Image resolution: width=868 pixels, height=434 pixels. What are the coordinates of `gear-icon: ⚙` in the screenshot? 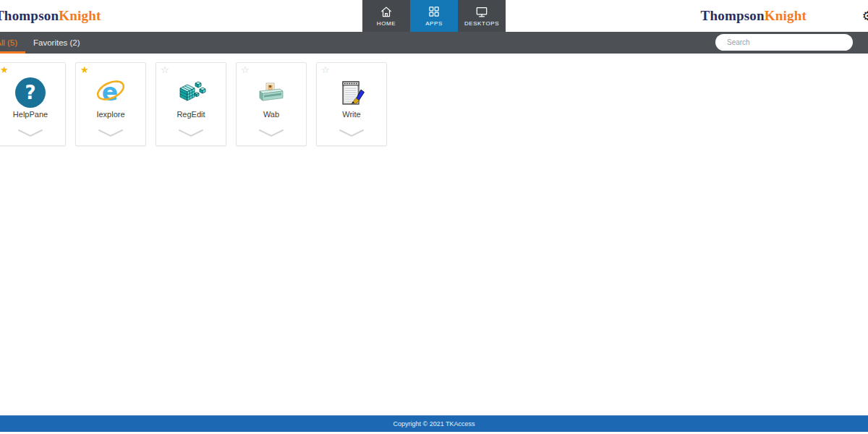 It's located at (865, 16).